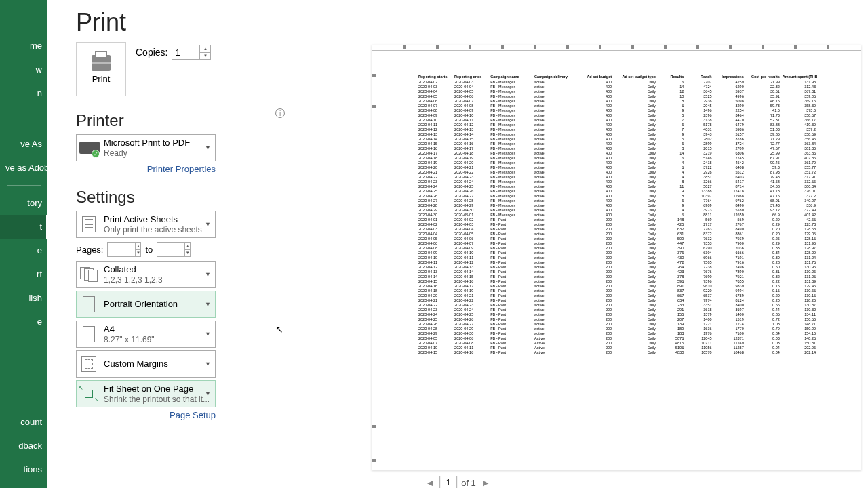 The width and height of the screenshot is (868, 488). Describe the element at coordinates (617, 309) in the screenshot. I see `table-row: 2020-04-232020-04-24FB - Postactive200Da…` at that location.